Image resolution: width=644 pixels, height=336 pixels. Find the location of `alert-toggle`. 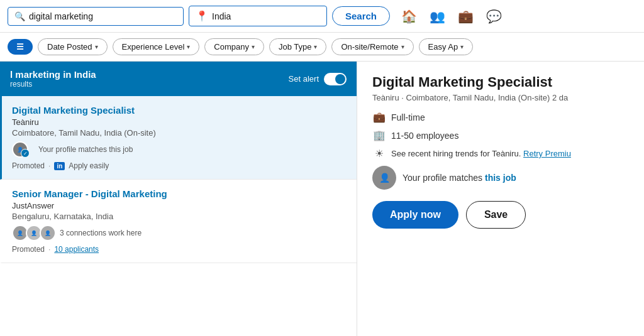

alert-toggle is located at coordinates (335, 79).